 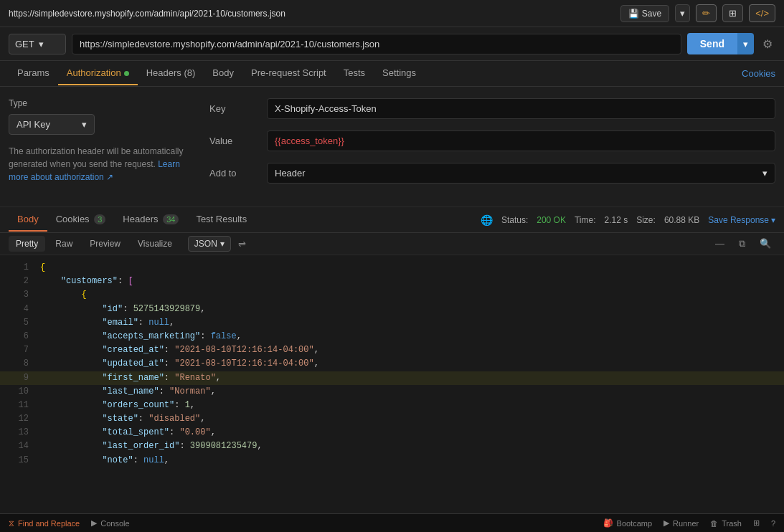 What do you see at coordinates (64, 244) in the screenshot?
I see `code-tab-raw: Raw` at bounding box center [64, 244].